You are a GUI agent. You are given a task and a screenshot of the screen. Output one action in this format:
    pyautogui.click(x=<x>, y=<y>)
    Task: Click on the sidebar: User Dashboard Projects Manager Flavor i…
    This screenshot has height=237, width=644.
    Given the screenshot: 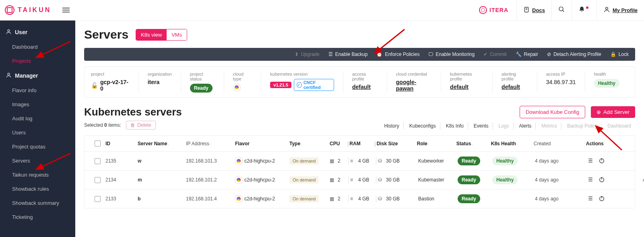 What is the action you would take?
    pyautogui.click(x=38, y=121)
    